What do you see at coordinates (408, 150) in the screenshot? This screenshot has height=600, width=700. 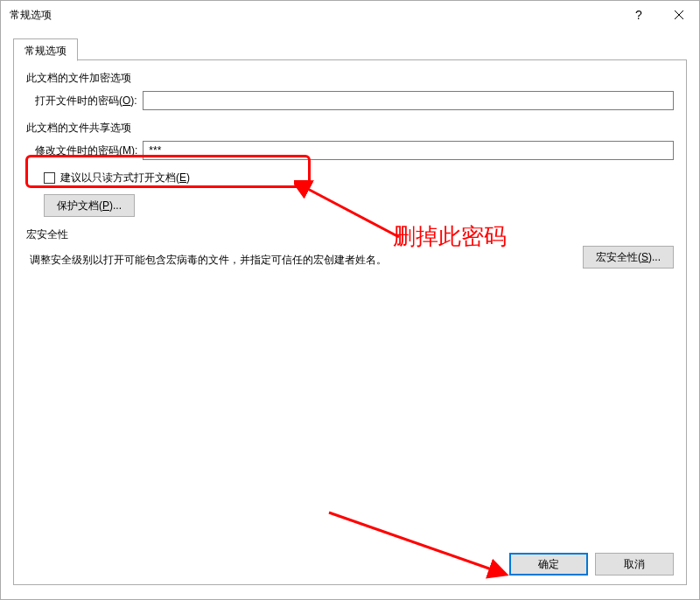 I see `modify-password-input` at bounding box center [408, 150].